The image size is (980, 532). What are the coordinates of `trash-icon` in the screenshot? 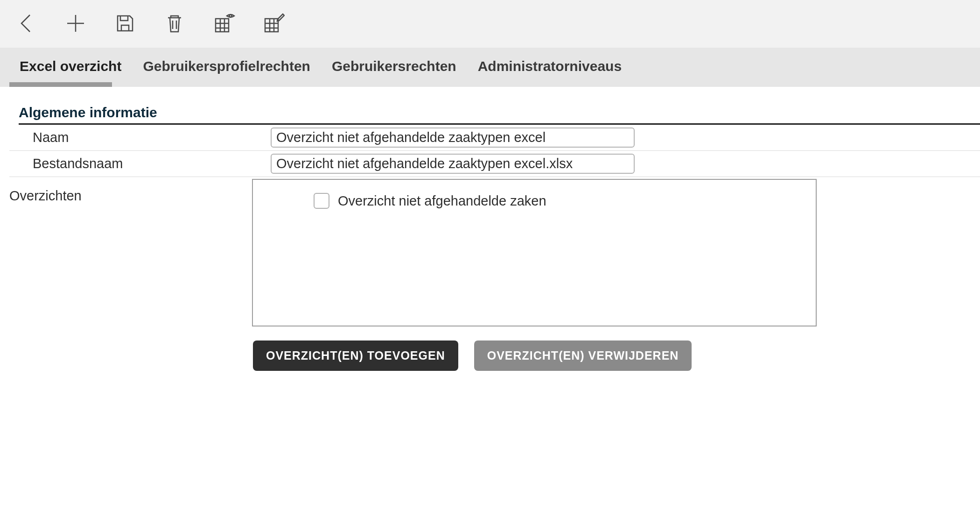 It's located at (175, 24).